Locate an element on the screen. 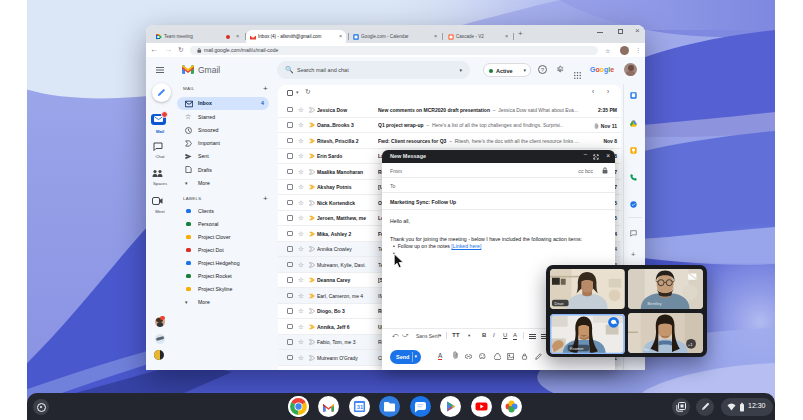 This screenshot has width=803, height=420. svg-text: +1 is located at coordinates (690, 344).